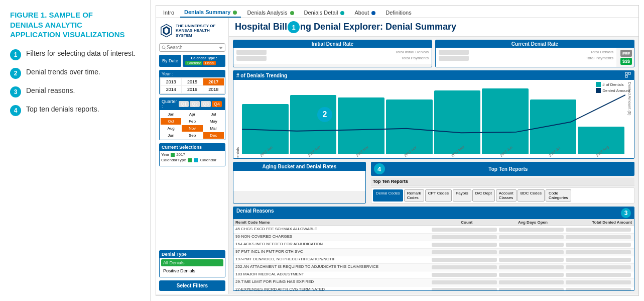 The height and width of the screenshot is (301, 644). What do you see at coordinates (170, 61) in the screenshot?
I see `by-date-button: By Date` at bounding box center [170, 61].